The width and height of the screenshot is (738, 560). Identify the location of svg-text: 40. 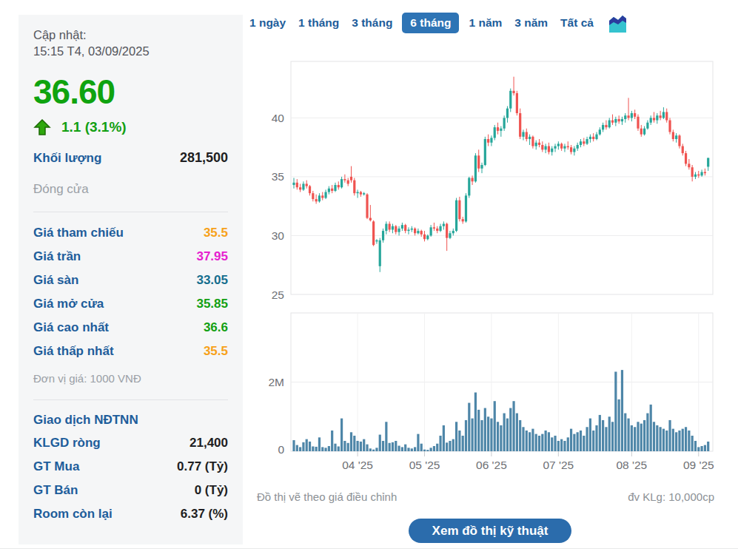
(278, 118).